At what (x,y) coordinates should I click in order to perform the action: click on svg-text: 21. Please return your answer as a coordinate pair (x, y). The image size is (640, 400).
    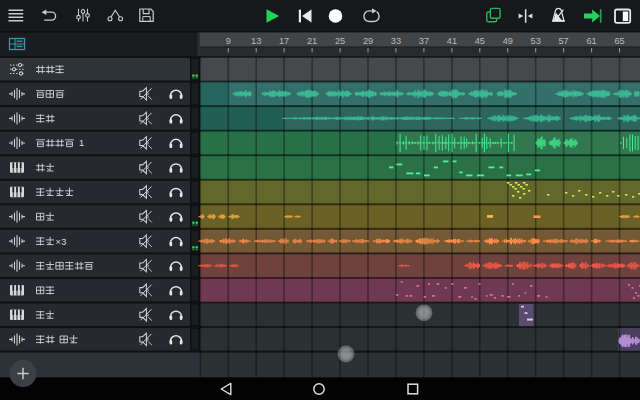
    Looking at the image, I should click on (312, 41).